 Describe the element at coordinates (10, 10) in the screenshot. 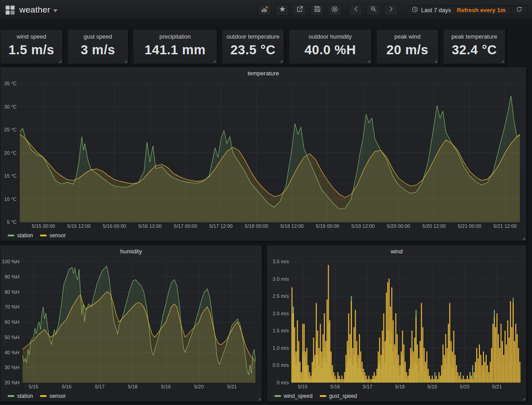

I see `grafana-logo-icon` at that location.